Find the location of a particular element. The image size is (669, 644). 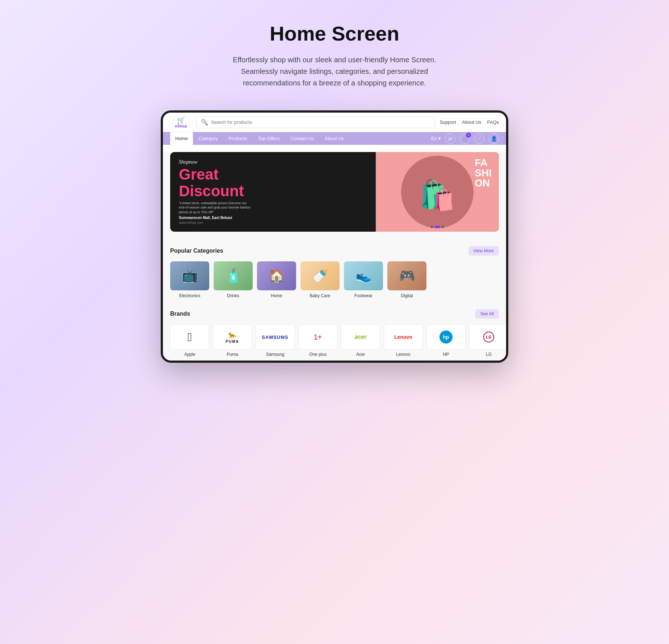

nav-contact: Contact Us is located at coordinates (302, 138).